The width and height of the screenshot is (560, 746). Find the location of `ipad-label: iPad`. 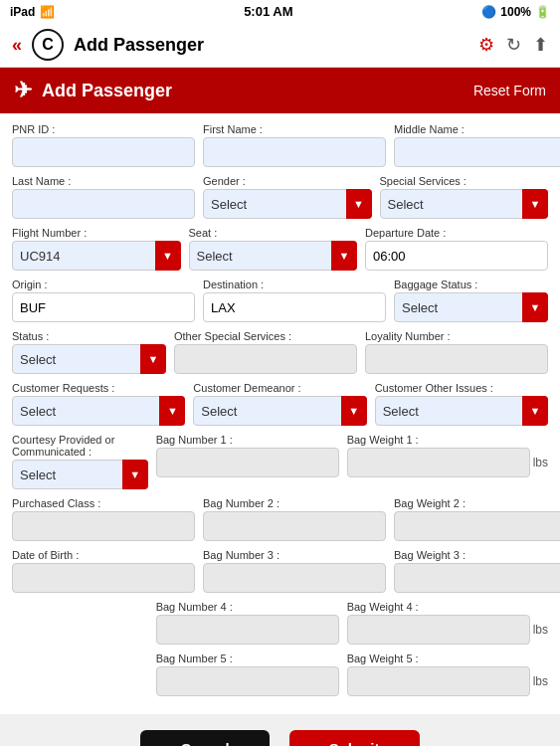

ipad-label: iPad is located at coordinates (22, 12).